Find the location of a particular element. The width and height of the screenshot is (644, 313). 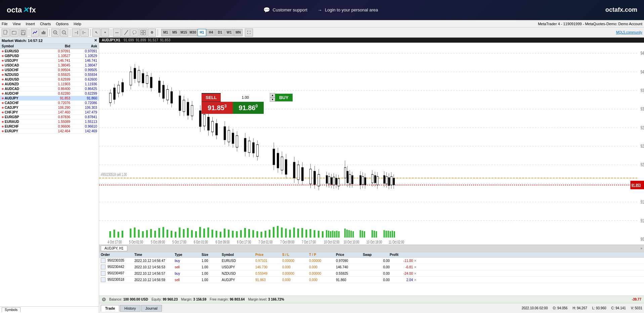

mw-row-cadchf: ◆ CADCHF 0.72076 0.72086 is located at coordinates (49, 103).